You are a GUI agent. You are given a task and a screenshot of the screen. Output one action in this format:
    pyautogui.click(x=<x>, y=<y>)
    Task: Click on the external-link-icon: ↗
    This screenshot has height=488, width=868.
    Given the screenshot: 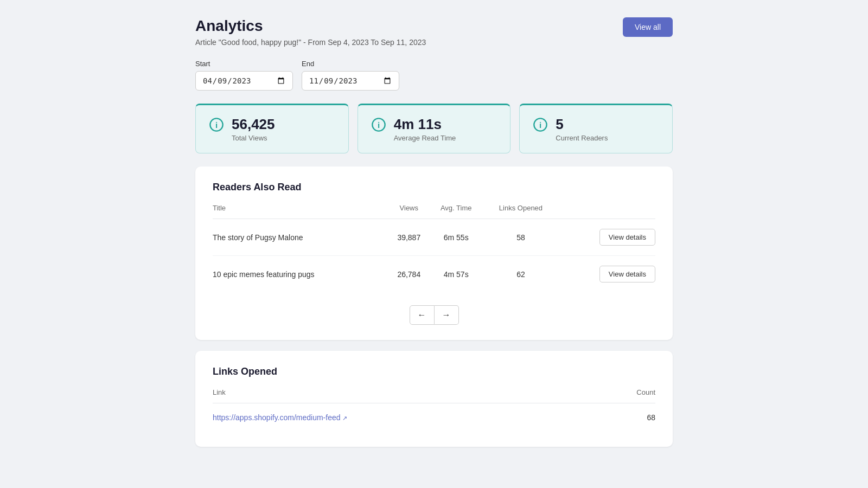 What is the action you would take?
    pyautogui.click(x=345, y=418)
    